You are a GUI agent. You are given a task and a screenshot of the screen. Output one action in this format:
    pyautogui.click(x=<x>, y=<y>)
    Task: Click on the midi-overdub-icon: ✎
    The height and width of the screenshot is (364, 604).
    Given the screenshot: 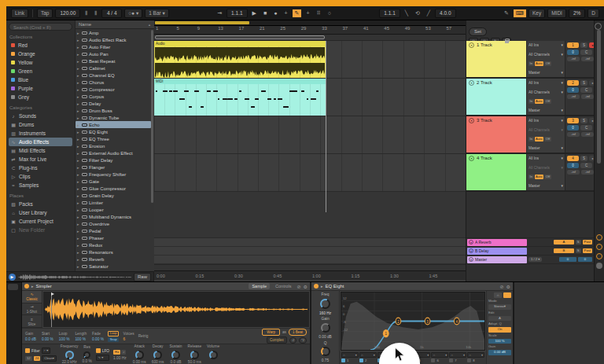 What is the action you would take?
    pyautogui.click(x=297, y=13)
    